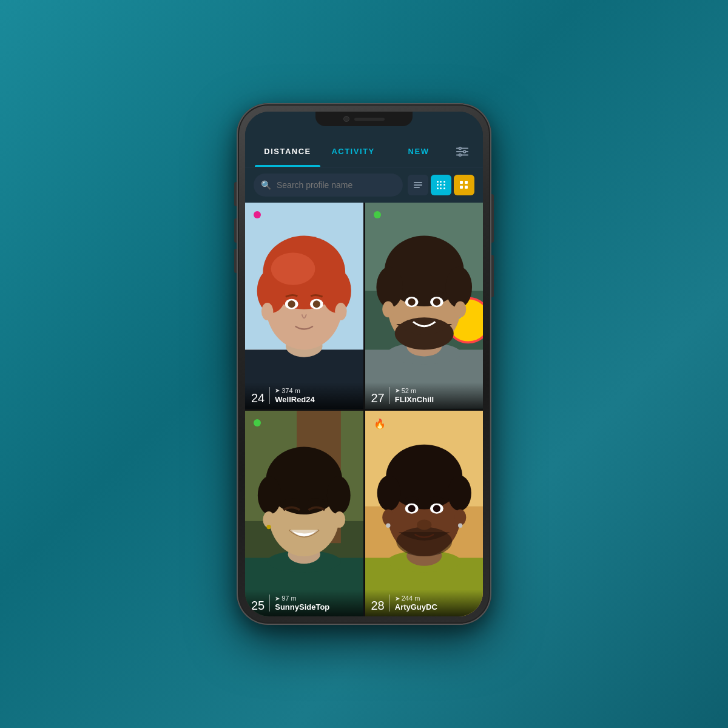 The height and width of the screenshot is (728, 728). Describe the element at coordinates (462, 152) in the screenshot. I see `filter-button` at that location.